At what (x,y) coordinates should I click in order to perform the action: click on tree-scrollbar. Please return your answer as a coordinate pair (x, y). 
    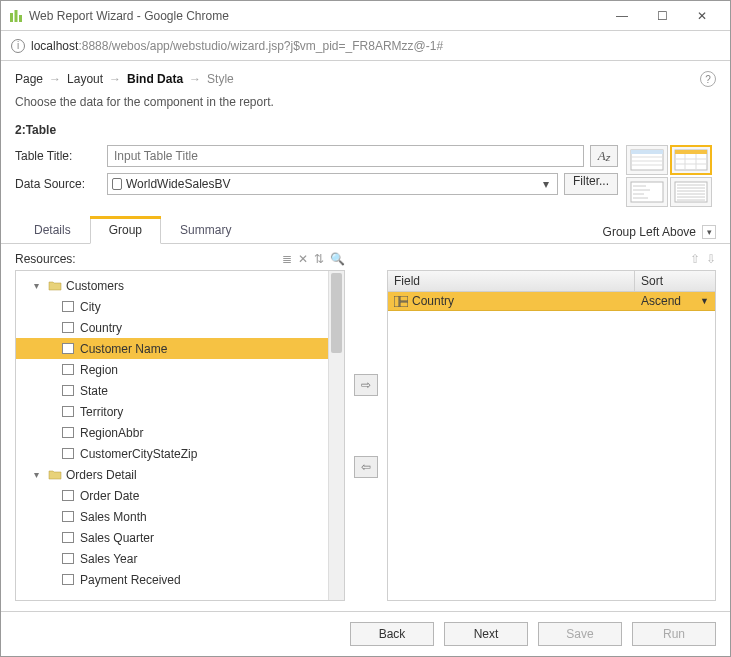
    Looking at the image, I should click on (336, 436).